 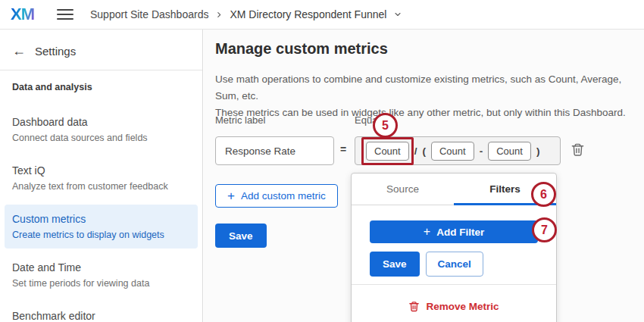 I want to click on add-custom-metric-label: Add custom metric, so click(x=283, y=195).